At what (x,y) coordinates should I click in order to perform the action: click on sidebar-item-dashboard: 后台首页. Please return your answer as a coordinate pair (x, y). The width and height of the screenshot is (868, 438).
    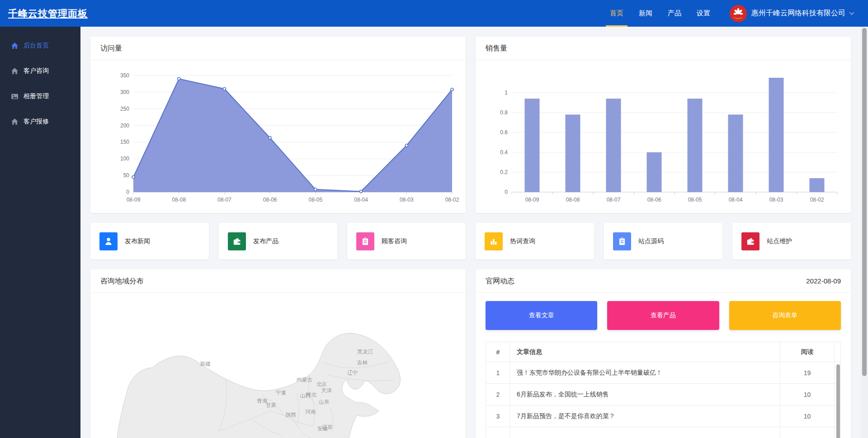
    Looking at the image, I should click on (40, 46).